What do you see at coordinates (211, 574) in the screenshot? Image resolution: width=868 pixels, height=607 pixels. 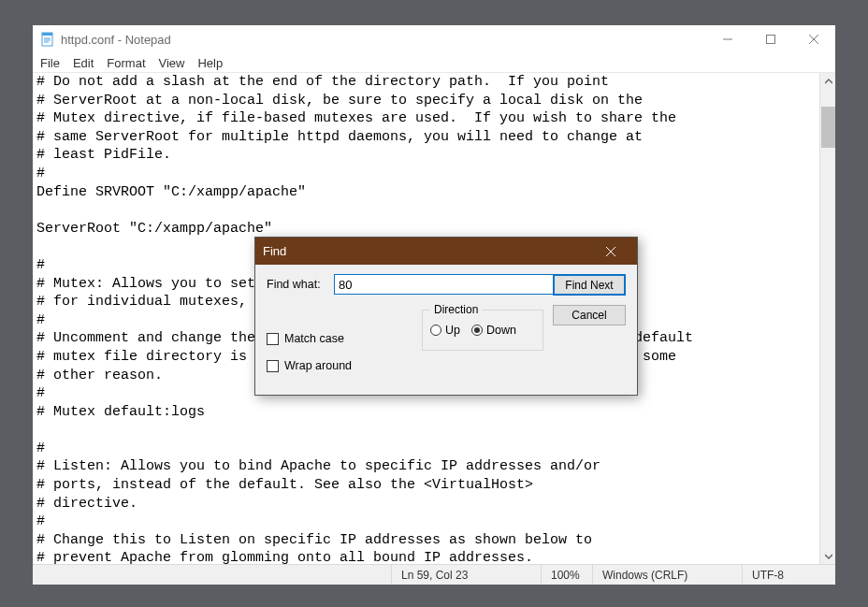 I see `statusbar-spacer` at bounding box center [211, 574].